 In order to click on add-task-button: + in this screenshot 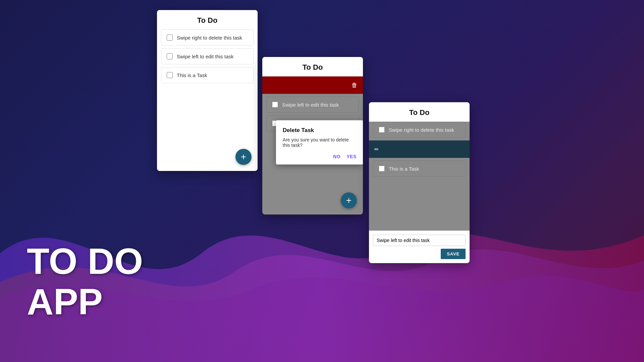, I will do `click(244, 157)`.